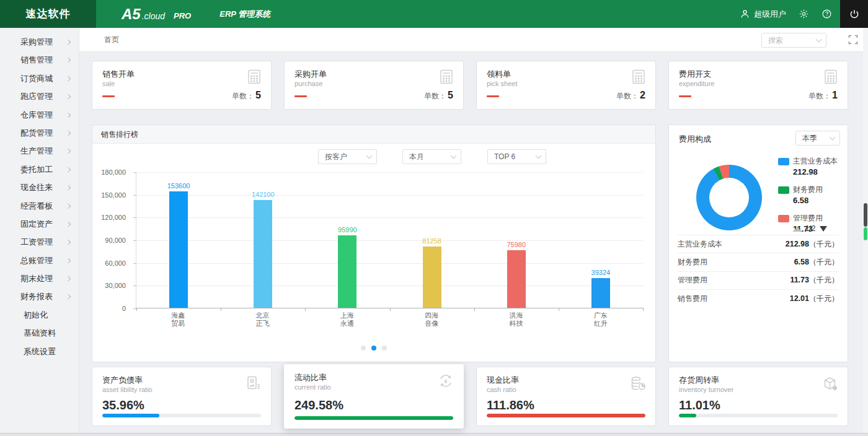 This screenshot has width=868, height=436. I want to click on count-value: 5, so click(450, 95).